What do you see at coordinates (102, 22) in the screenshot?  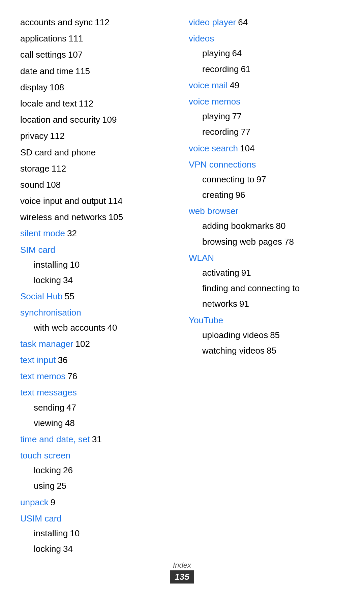 I see `entry-number: 112` at bounding box center [102, 22].